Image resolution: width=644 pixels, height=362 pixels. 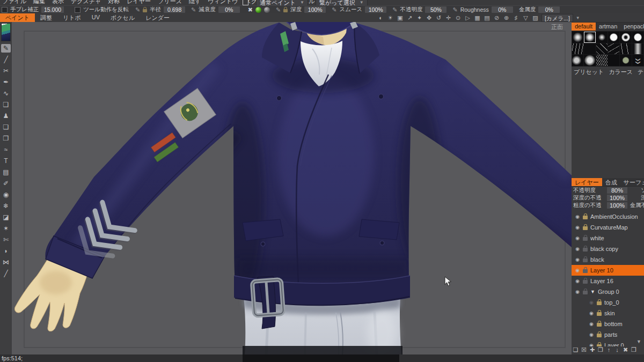 I want to click on brush-soft-round-sm, so click(x=602, y=38).